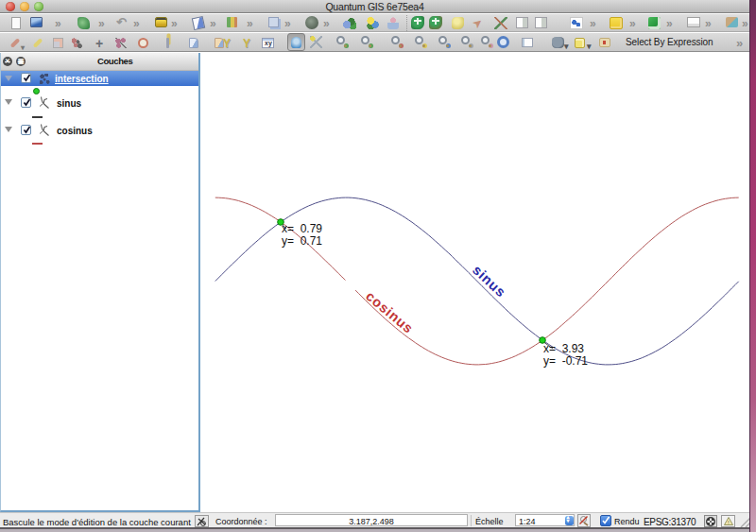 This screenshot has width=756, height=532. Describe the element at coordinates (389, 312) in the screenshot. I see `svg-text: cosinus` at that location.